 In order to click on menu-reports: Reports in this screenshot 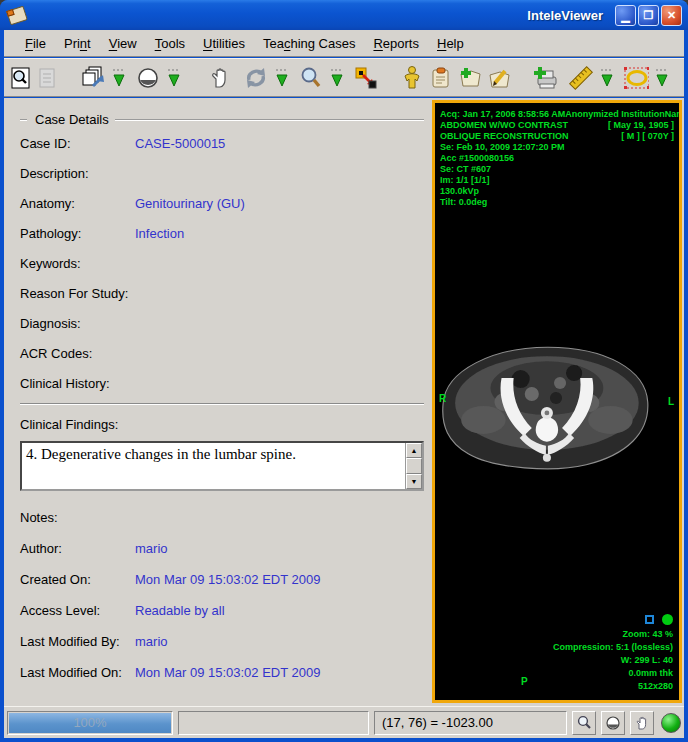, I will do `click(396, 44)`.